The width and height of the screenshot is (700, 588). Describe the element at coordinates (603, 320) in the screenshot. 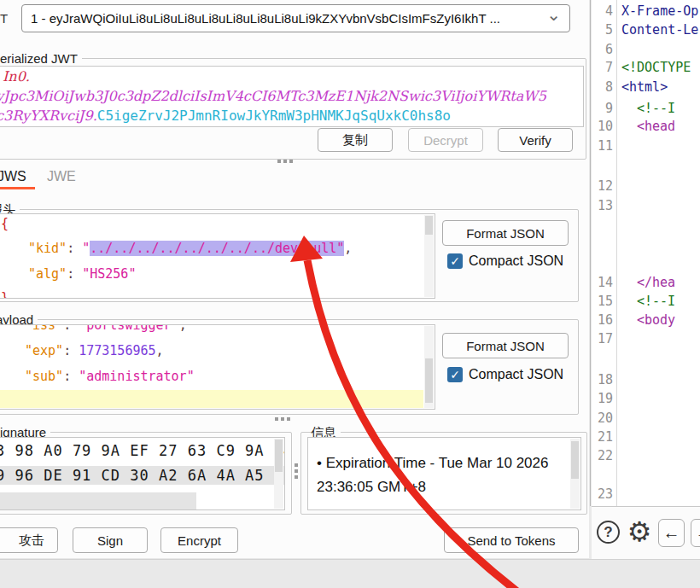

I see `code-line-number: 16` at that location.